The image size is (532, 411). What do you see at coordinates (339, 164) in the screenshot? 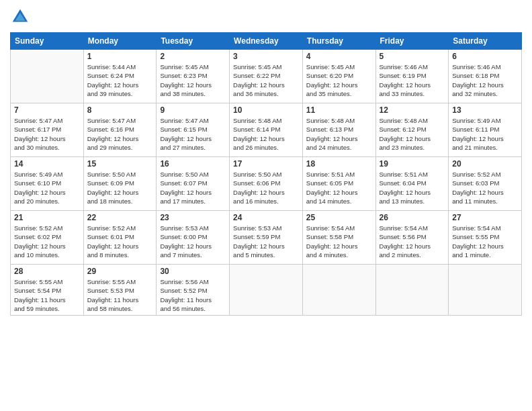
I see `day-number: 18` at bounding box center [339, 164].